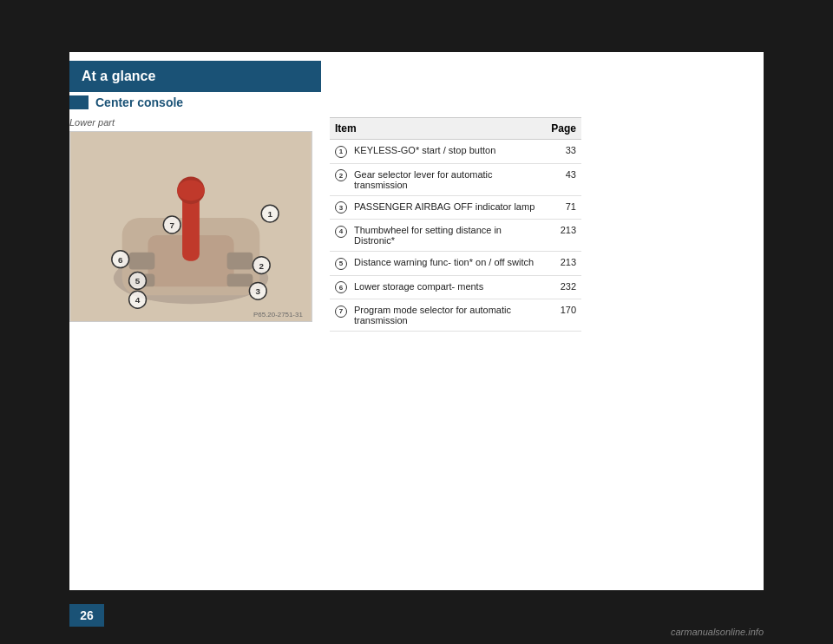 This screenshot has width=833, height=644. What do you see at coordinates (448, 236) in the screenshot?
I see `row-item: Thumbwheel for setting distance in Distr…` at bounding box center [448, 236].